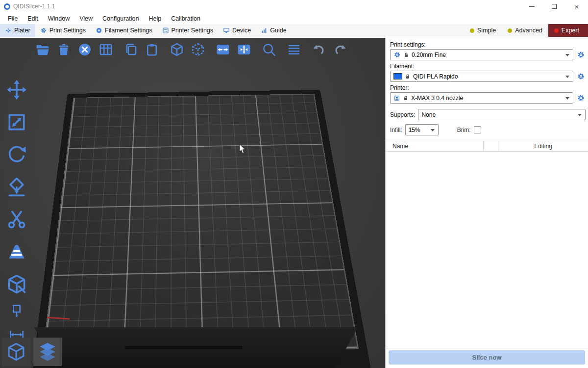 This screenshot has width=588, height=368. Describe the element at coordinates (131, 50) in the screenshot. I see `copy-button` at that location.